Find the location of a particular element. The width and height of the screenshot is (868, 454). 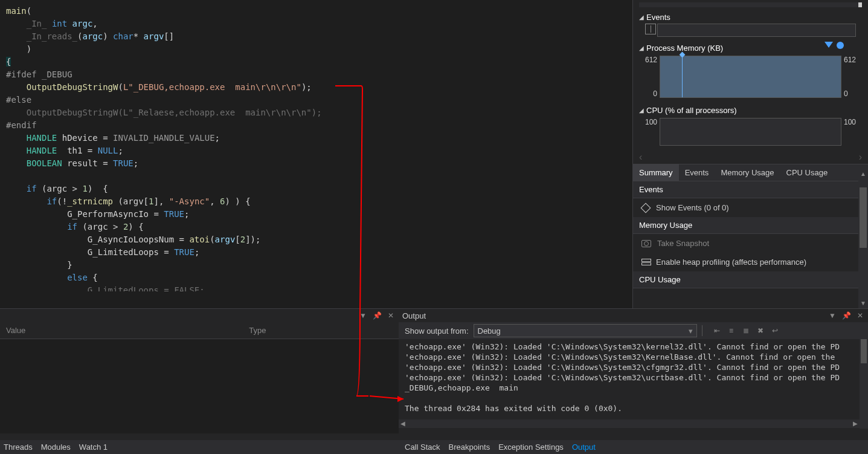

tab-modules: Modules is located at coordinates (56, 447).